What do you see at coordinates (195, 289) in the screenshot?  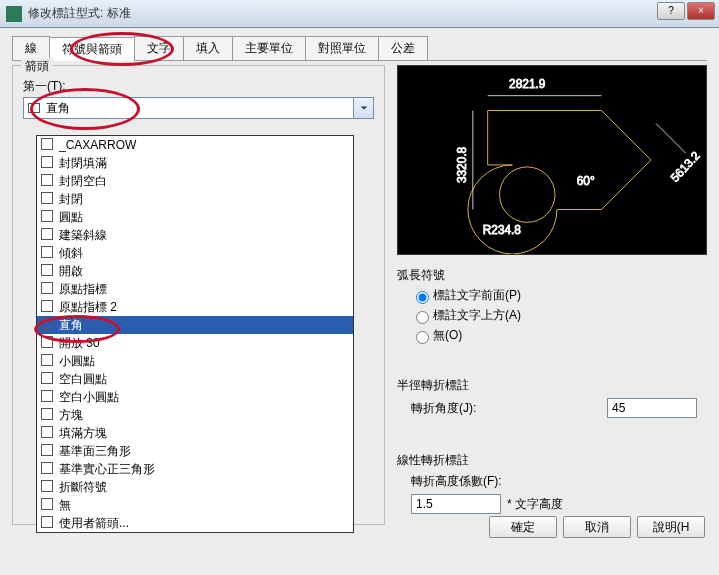 I see `dropdown-item: 原點指標` at bounding box center [195, 289].